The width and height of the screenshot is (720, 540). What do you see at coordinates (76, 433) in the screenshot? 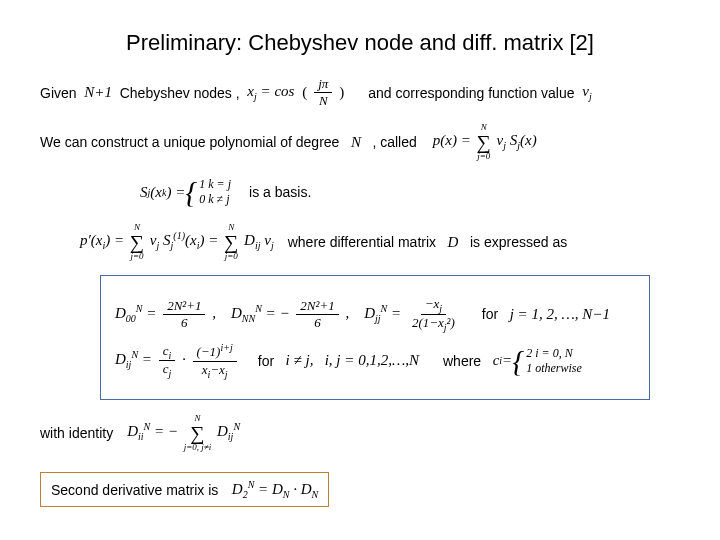
I see `text-identity: with identity` at bounding box center [76, 433].